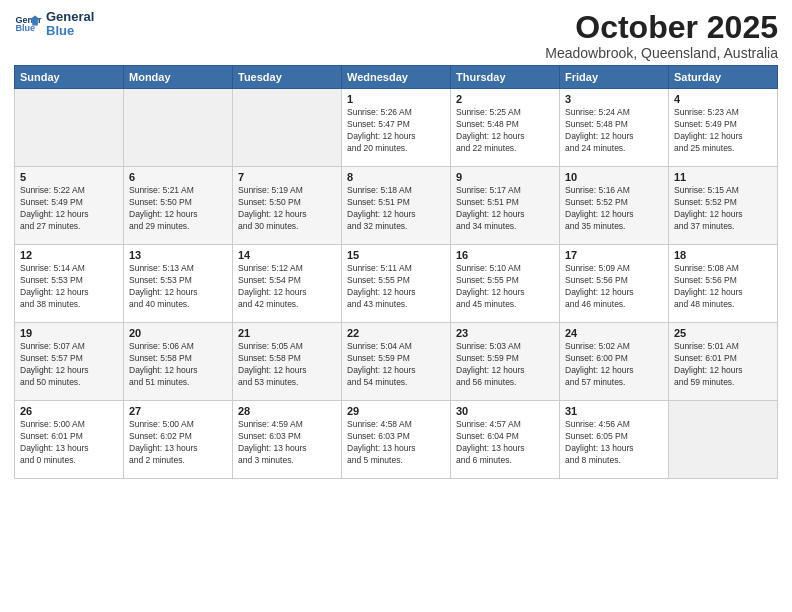  Describe the element at coordinates (25, 28) in the screenshot. I see `svg-text: Blue` at that location.